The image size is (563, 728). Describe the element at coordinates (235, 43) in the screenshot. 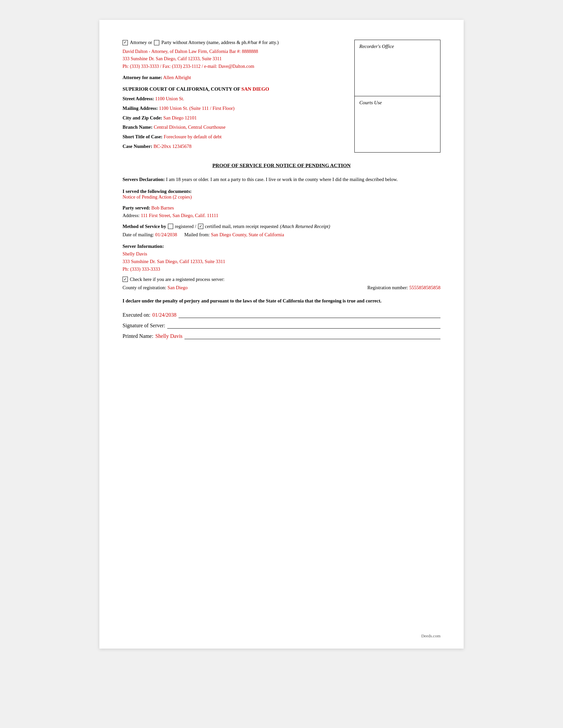

I see `attorney-line: ✓ Attorney or Party without Attorney (na…` at that location.